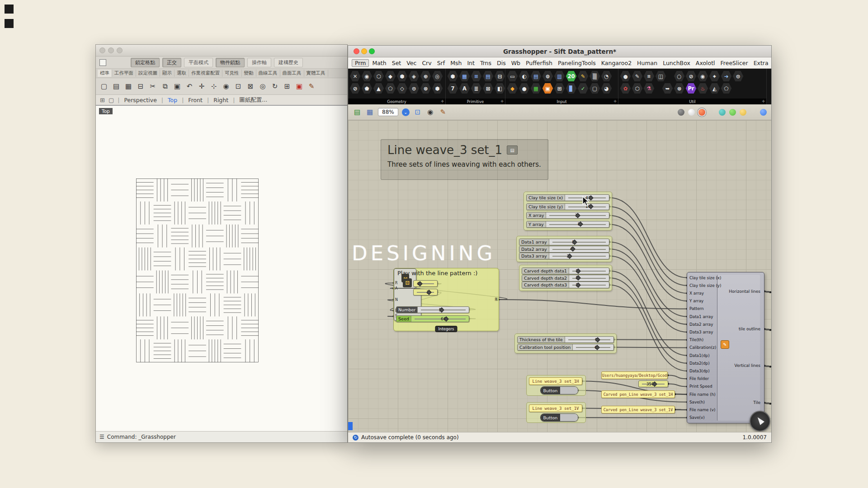 This screenshot has height=488, width=868. I want to click on menu-lunchbox: LunchBox, so click(676, 63).